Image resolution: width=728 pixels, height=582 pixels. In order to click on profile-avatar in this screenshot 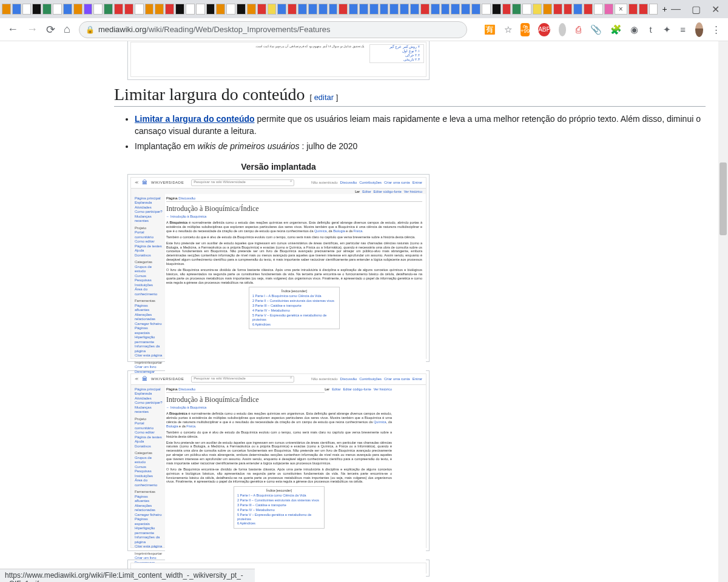, I will do `click(699, 30)`.